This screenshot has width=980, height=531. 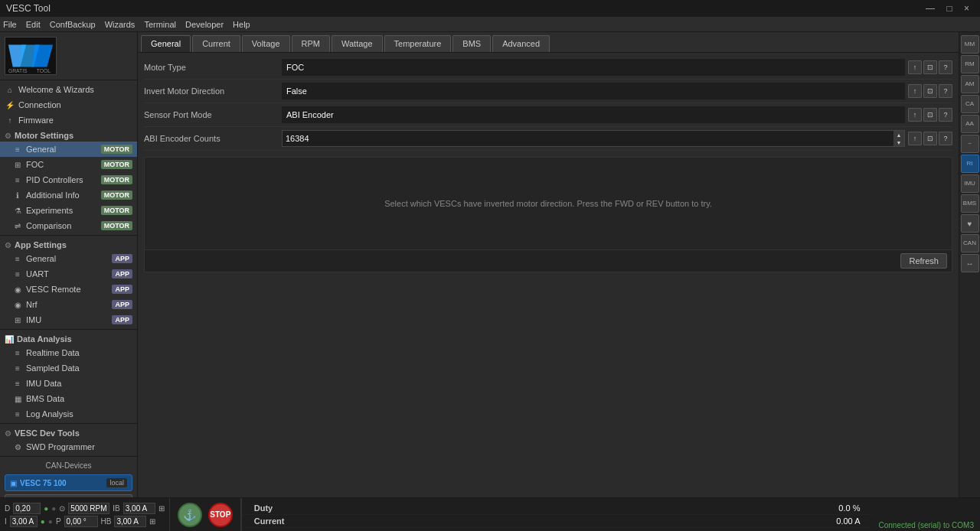 I want to click on close-btn: ×, so click(x=966, y=8).